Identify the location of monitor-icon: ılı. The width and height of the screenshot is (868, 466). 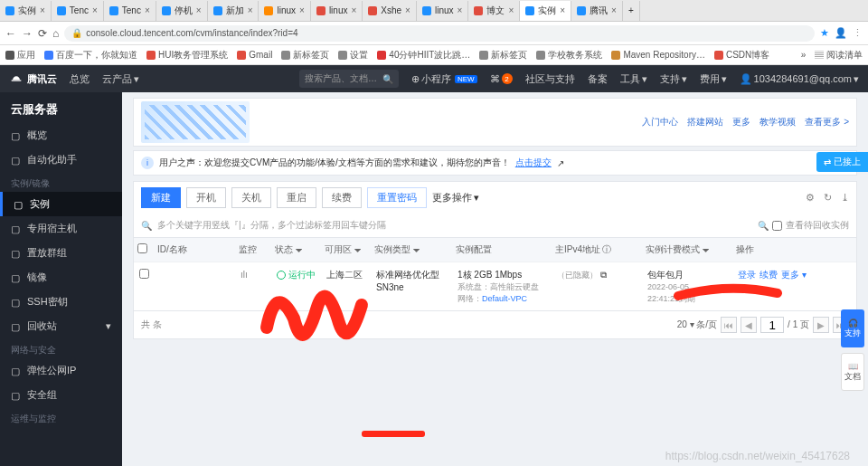
(257, 275).